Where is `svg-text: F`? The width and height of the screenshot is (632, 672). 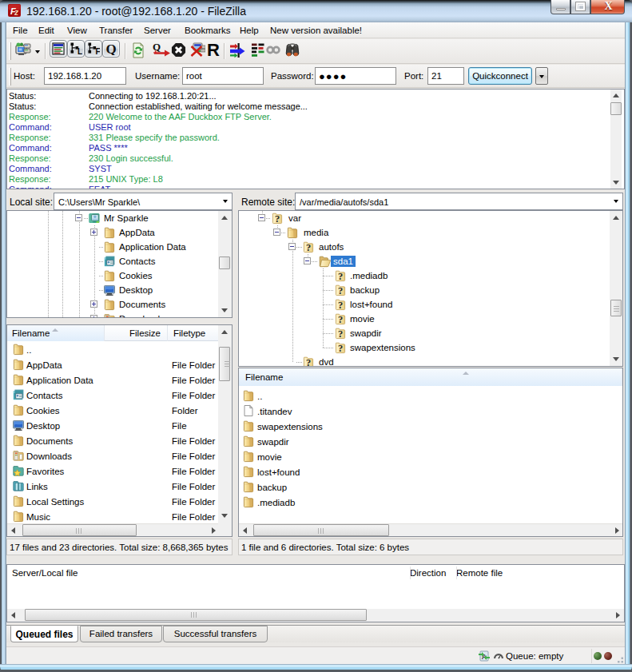
svg-text: F is located at coordinates (98, 51).